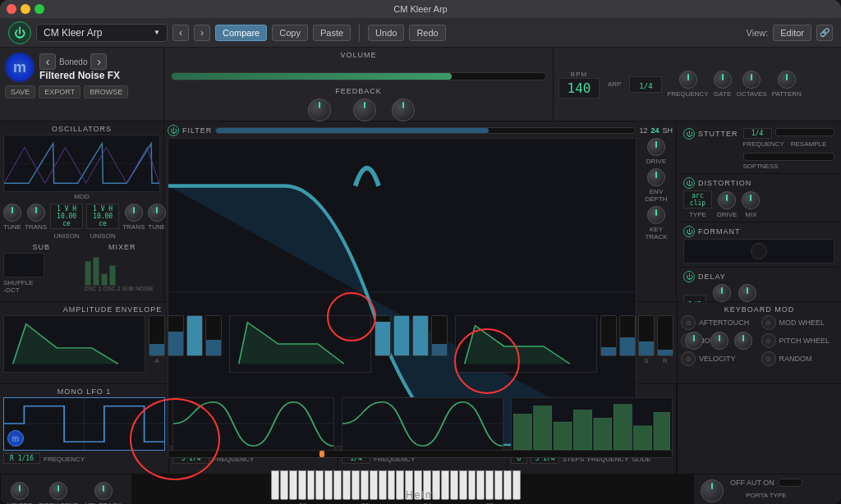 Image resolution: width=841 pixels, height=504 pixels. Describe the element at coordinates (20, 92) in the screenshot. I see `save-button: SAVE` at that location.